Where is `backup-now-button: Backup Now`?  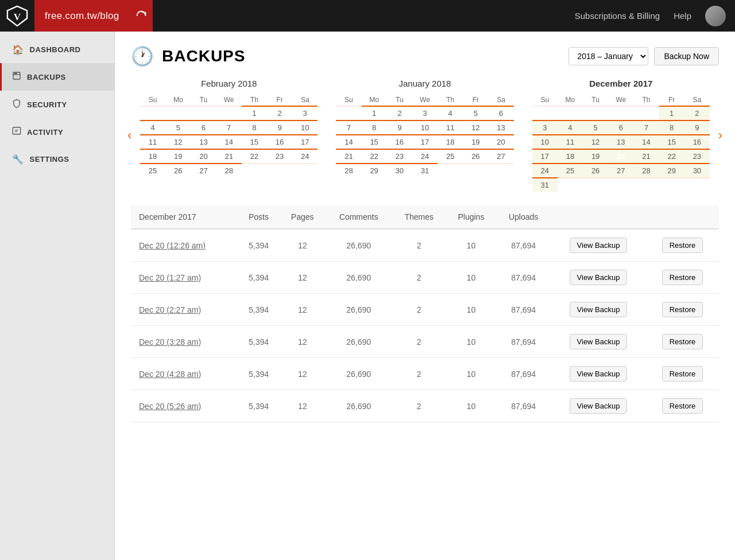
backup-now-button: Backup Now is located at coordinates (687, 56).